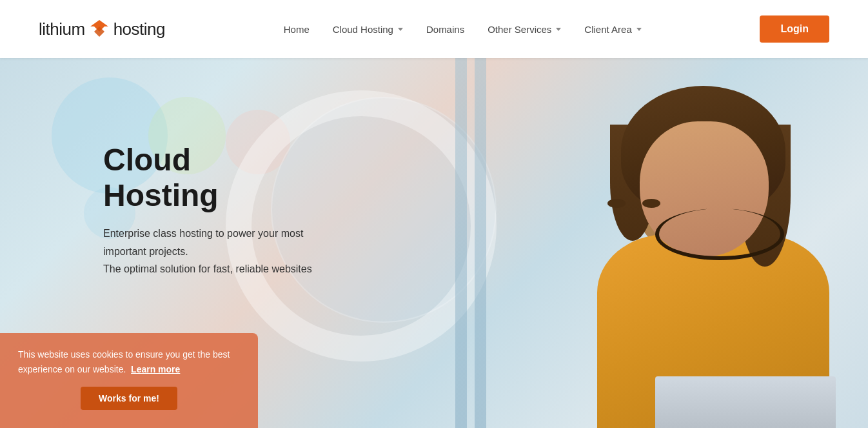 This screenshot has width=868, height=428. I want to click on nav-link-domains: Domains, so click(445, 30).